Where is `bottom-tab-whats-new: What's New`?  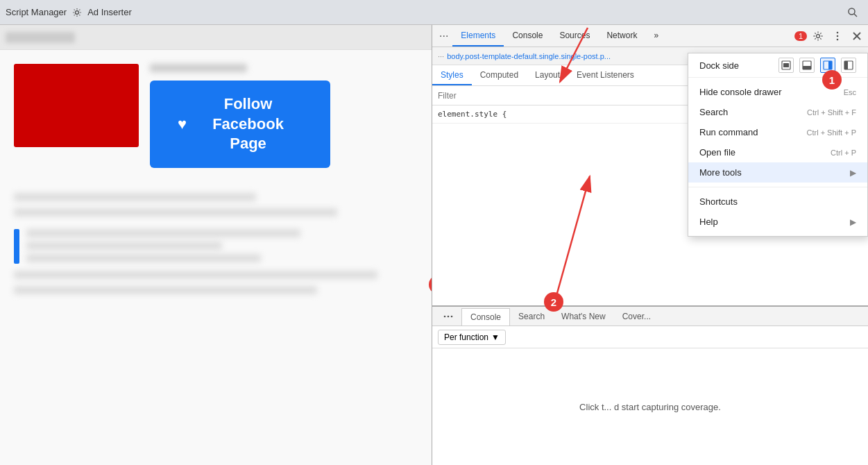 bottom-tab-whats-new: What's New is located at coordinates (584, 316).